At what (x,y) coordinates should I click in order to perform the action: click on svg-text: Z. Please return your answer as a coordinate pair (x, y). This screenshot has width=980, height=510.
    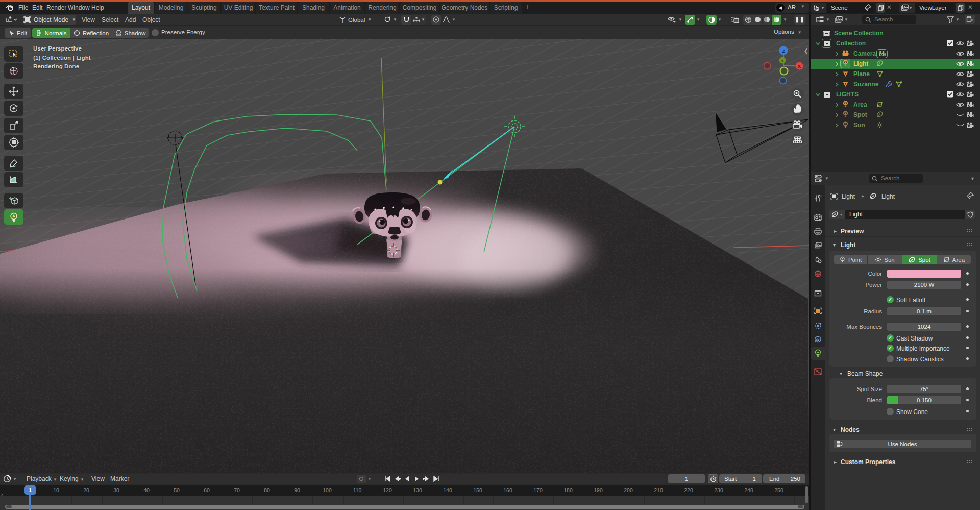
    Looking at the image, I should click on (783, 51).